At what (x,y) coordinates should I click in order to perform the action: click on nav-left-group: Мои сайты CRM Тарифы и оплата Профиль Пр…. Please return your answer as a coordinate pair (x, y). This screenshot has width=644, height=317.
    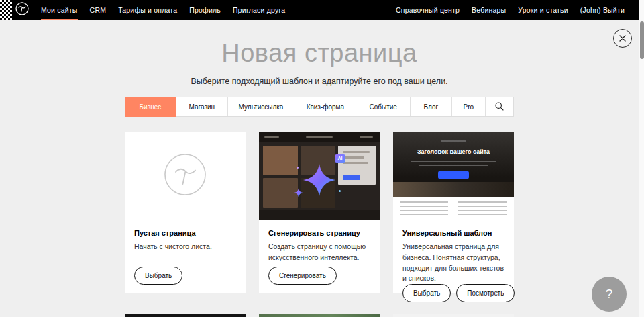
    Looking at the image, I should click on (163, 10).